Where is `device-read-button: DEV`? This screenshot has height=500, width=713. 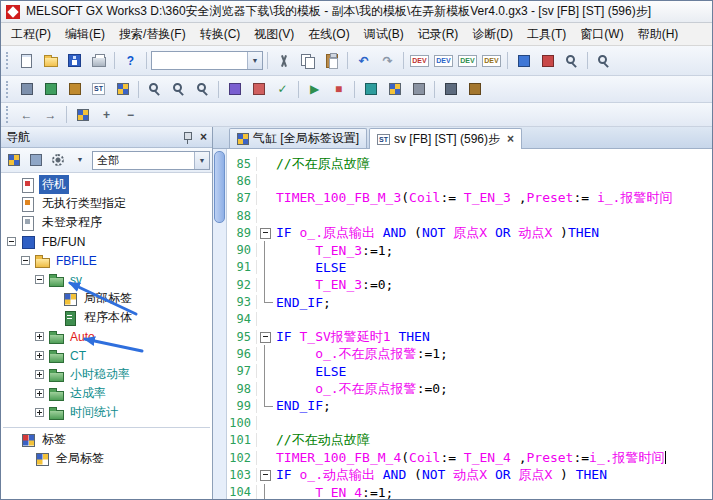
device-read-button: DEV is located at coordinates (444, 61).